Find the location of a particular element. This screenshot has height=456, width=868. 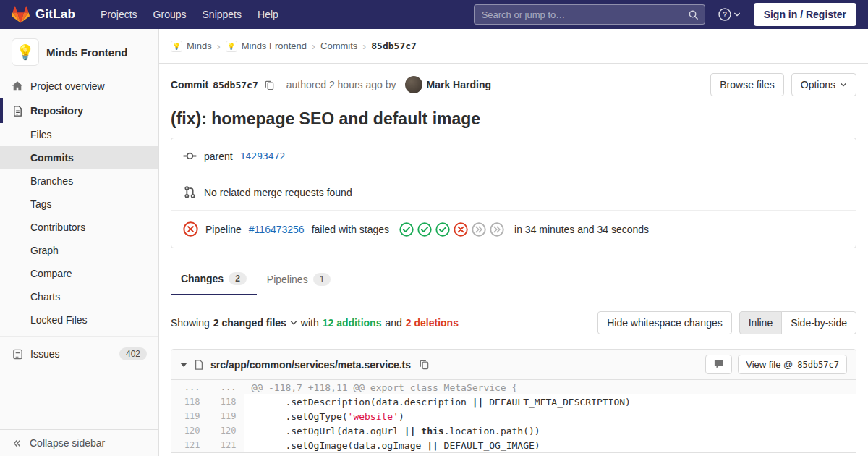

search-icon is located at coordinates (693, 14).